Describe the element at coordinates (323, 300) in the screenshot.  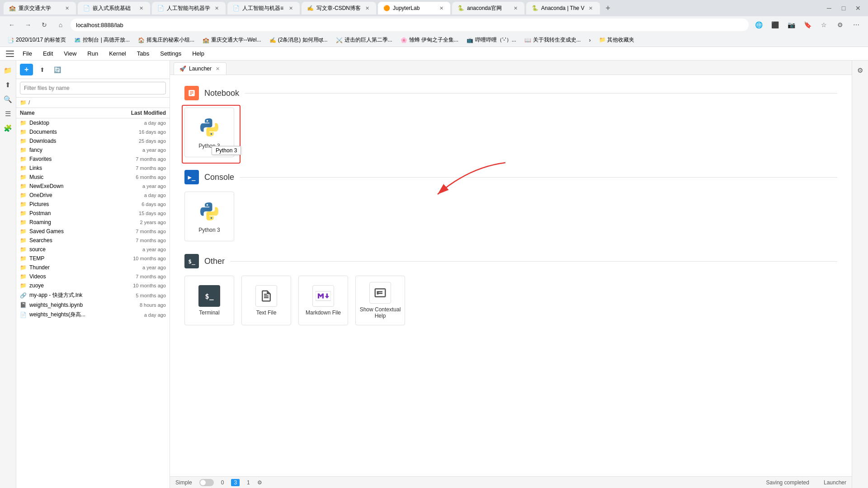
I see `markdown-card: Markdown File` at that location.